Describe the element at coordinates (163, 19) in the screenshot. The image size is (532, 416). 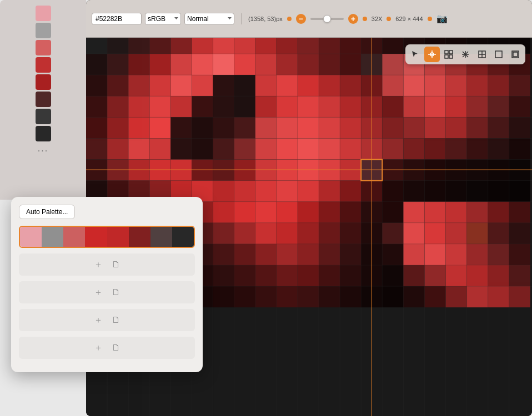
I see `color-input-group: sRGB P3 Normal Multiply Screen` at that location.